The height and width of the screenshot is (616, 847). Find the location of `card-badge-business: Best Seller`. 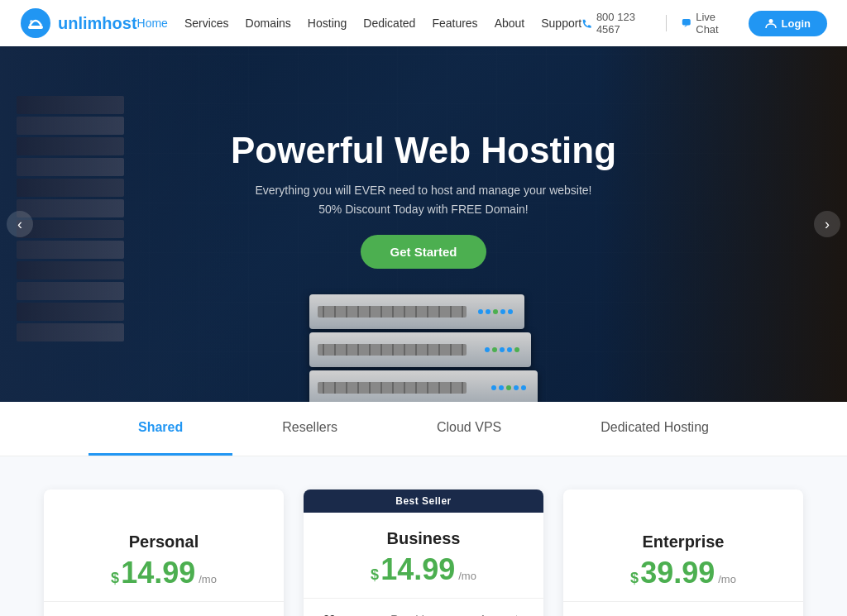

card-badge-business: Best Seller is located at coordinates (424, 501).